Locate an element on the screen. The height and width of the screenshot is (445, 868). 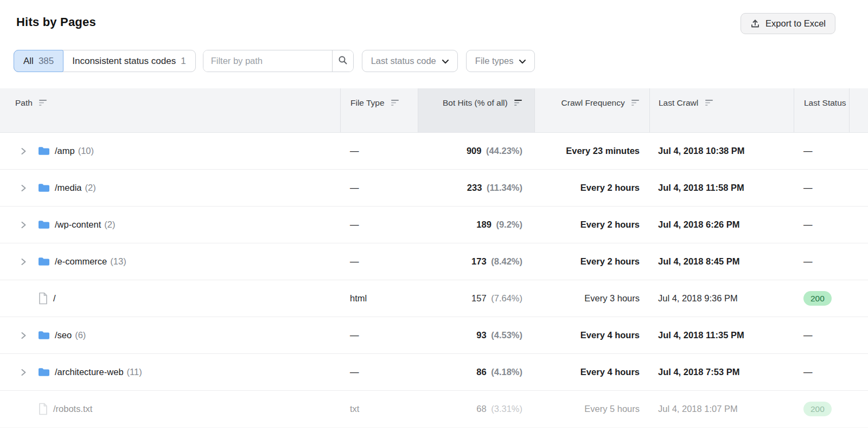
path-count: (11) is located at coordinates (135, 372).